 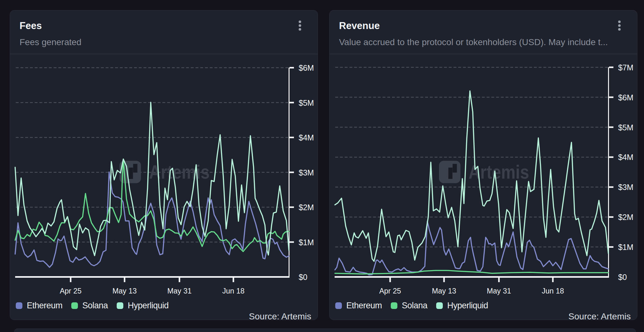 I want to click on svg-text: $7M, so click(x=626, y=68).